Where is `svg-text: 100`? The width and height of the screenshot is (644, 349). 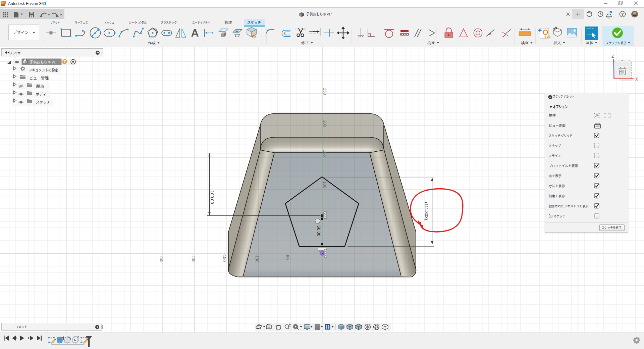 svg-text: 100 is located at coordinates (325, 185).